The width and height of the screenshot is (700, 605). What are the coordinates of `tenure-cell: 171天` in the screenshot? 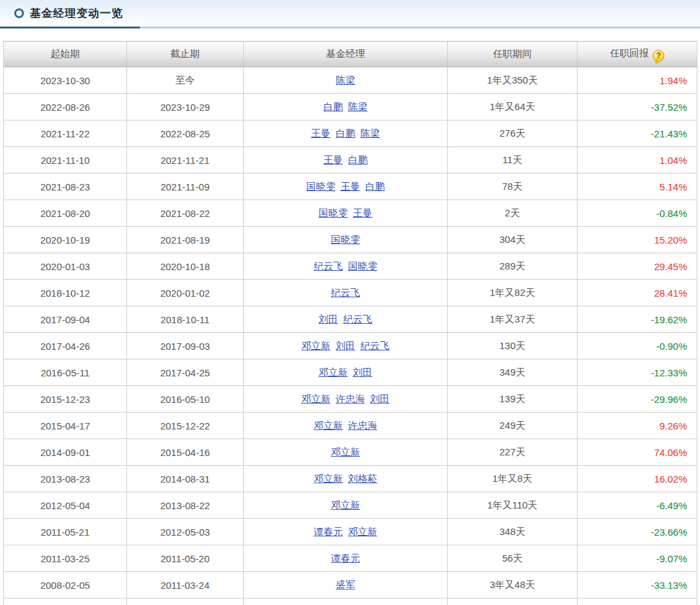 It's located at (513, 602).